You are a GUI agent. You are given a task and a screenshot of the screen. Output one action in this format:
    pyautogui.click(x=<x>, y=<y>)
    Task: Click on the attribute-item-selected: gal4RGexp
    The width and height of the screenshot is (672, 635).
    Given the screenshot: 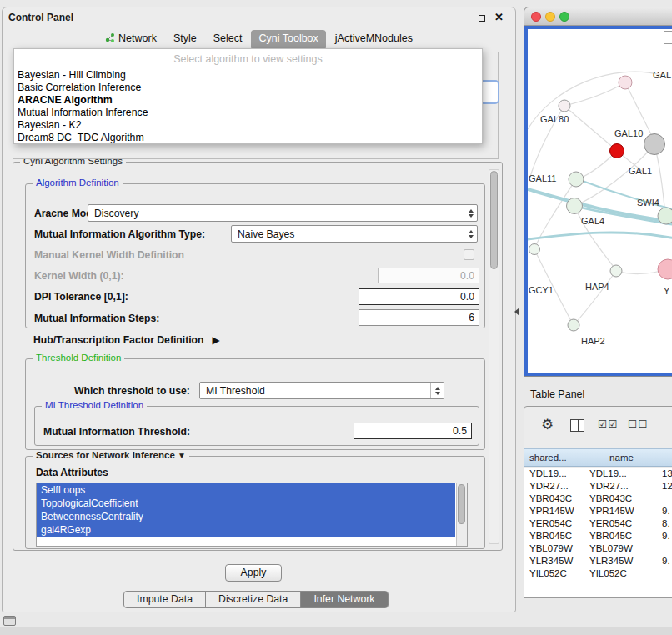 What is the action you would take?
    pyautogui.click(x=246, y=530)
    